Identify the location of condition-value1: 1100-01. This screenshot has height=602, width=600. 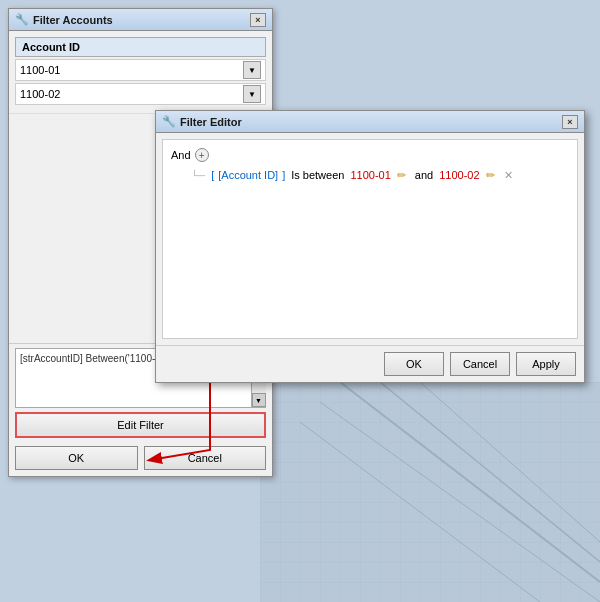
(370, 175).